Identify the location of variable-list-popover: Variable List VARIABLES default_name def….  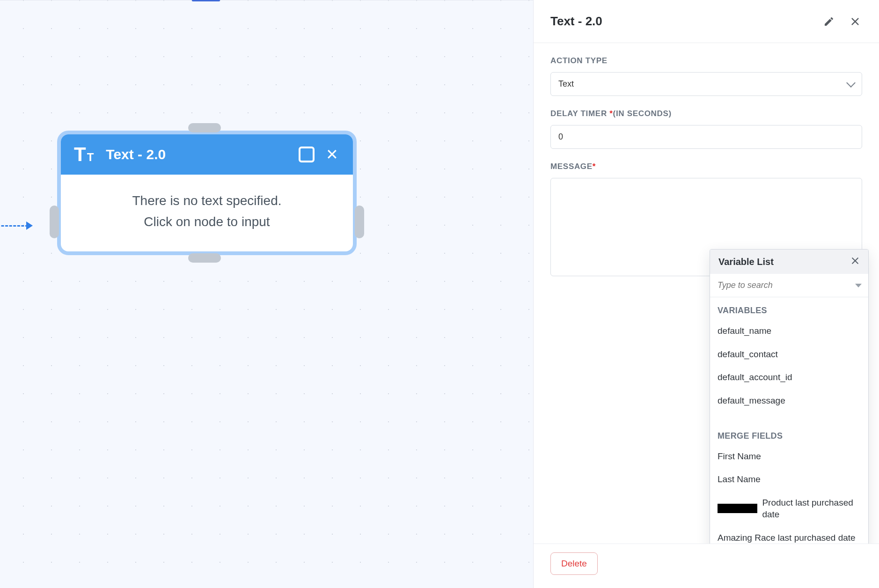
(789, 396).